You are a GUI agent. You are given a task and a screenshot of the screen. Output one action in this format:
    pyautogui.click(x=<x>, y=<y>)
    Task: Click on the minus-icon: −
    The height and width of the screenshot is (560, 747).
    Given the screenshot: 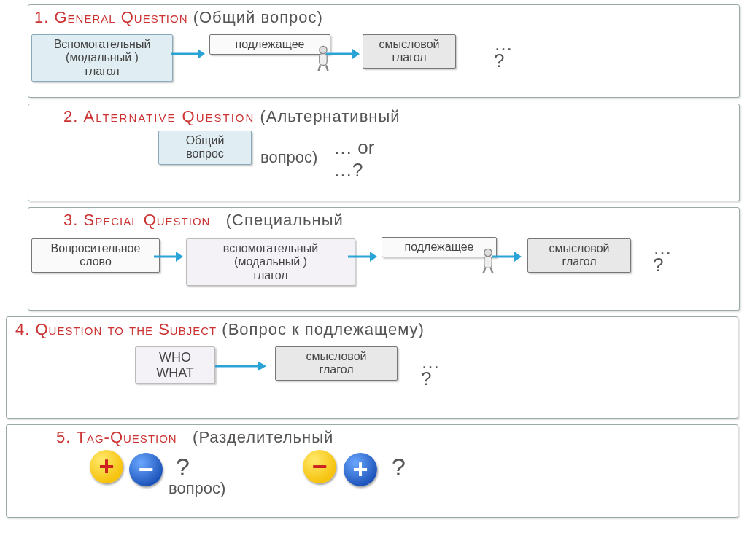 What is the action you would take?
    pyautogui.click(x=146, y=470)
    